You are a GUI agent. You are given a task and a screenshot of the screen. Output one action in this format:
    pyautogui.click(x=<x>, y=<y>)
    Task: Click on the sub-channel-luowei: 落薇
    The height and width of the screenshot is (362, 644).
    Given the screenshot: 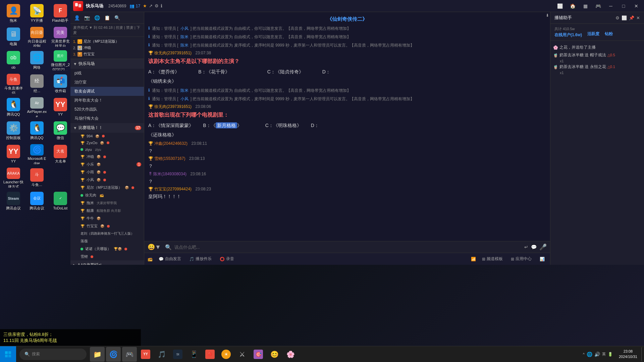 What is the action you would take?
    pyautogui.click(x=107, y=241)
    